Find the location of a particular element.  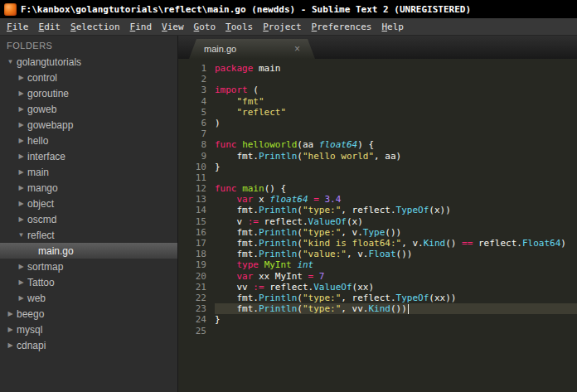

sidebar-folder-tattoo: ▶Tattoo is located at coordinates (89, 282).